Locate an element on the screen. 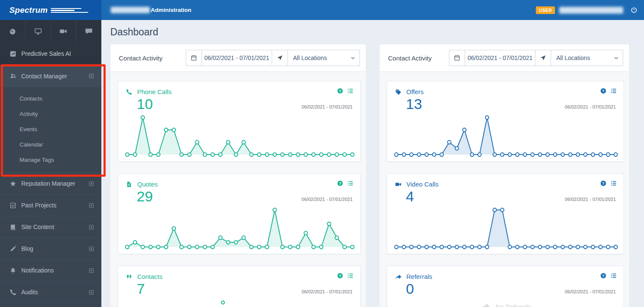 Image resolution: width=644 pixels, height=307 pixels. redacted-username is located at coordinates (591, 10).